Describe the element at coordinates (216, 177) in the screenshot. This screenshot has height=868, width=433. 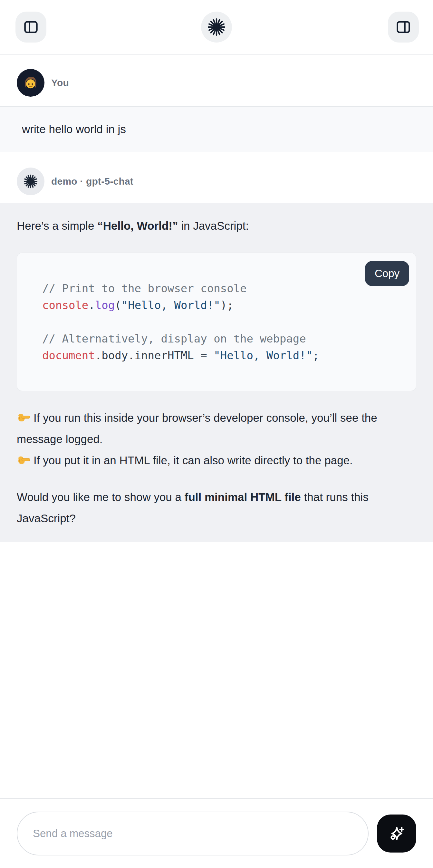
I see `assistant-message-header: demo · gpt-5-chat` at that location.